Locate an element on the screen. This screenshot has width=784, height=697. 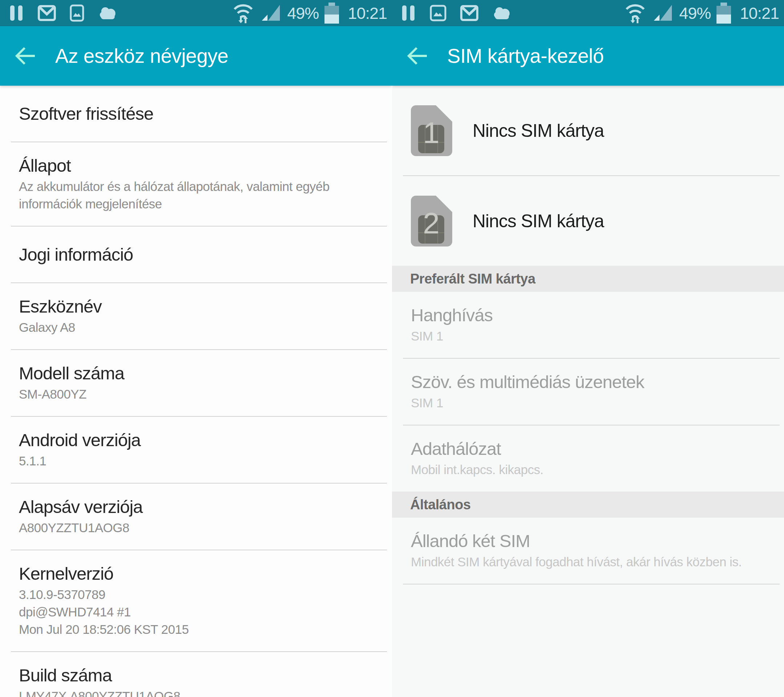
item-title: Alapsáv verziója is located at coordinates (198, 507).